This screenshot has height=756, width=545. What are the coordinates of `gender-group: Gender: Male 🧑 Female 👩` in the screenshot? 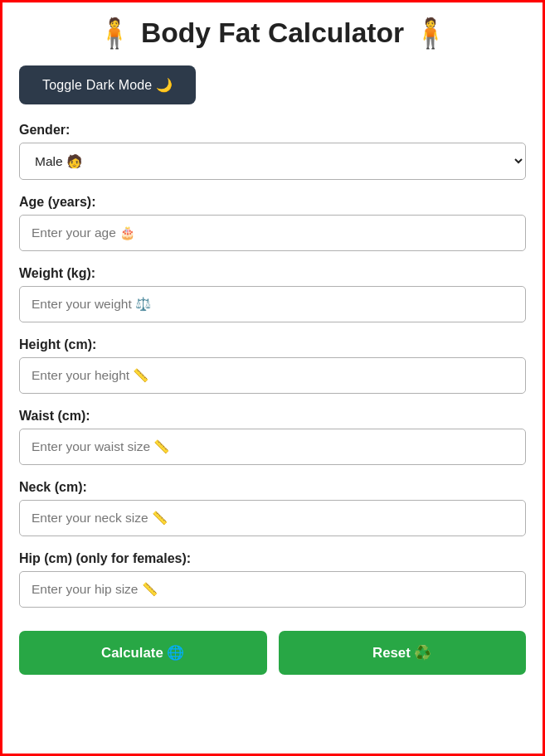 It's located at (272, 151).